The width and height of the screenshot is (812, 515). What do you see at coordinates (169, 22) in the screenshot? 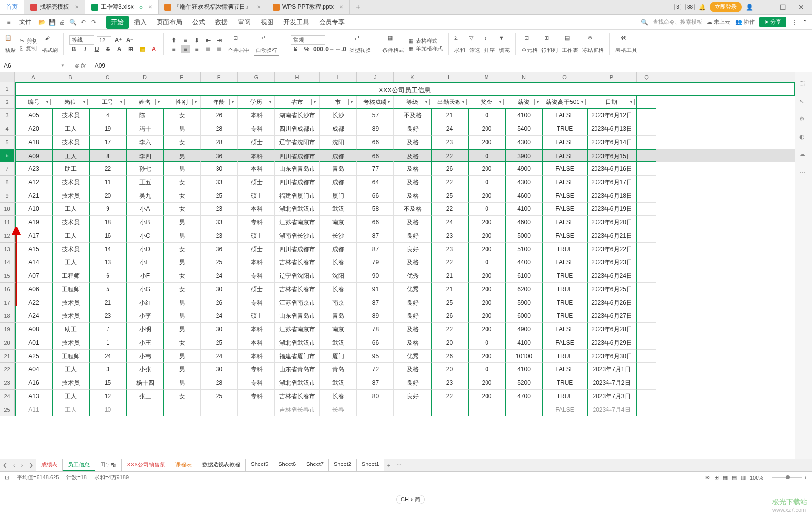
I see `menu-tab: 页面布局` at bounding box center [169, 22].